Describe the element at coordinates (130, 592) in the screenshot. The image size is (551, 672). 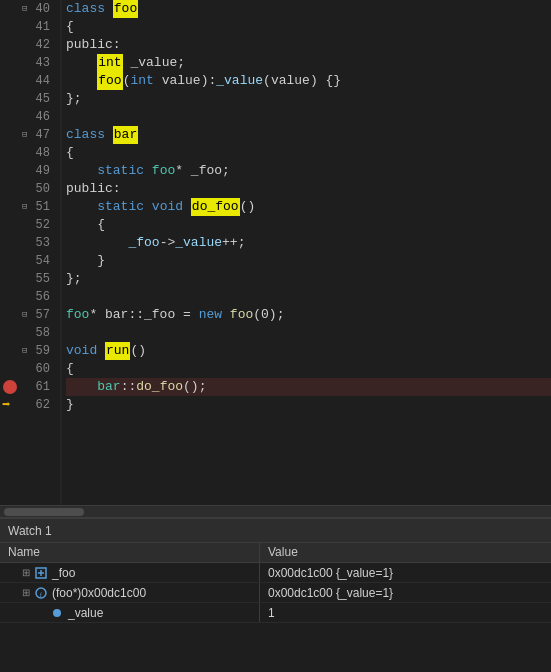
I see `watch-name-cell: ⊞f(foo*)0x00dc1c00` at that location.